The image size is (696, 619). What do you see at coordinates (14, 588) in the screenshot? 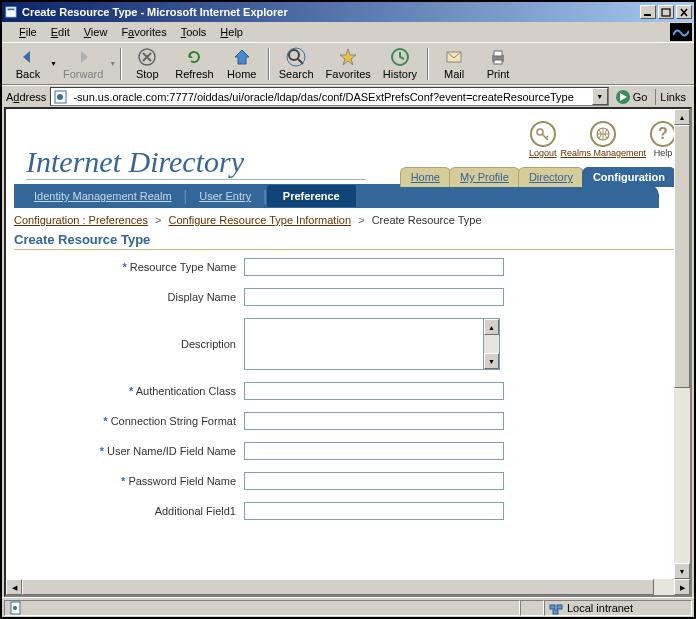
I see `chevron-left-icon: ◀` at bounding box center [14, 588].